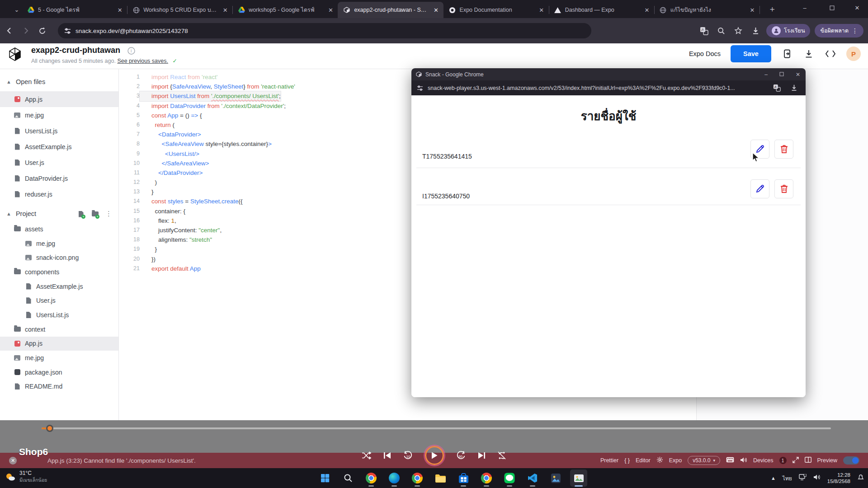  I want to click on back-button, so click(9, 31).